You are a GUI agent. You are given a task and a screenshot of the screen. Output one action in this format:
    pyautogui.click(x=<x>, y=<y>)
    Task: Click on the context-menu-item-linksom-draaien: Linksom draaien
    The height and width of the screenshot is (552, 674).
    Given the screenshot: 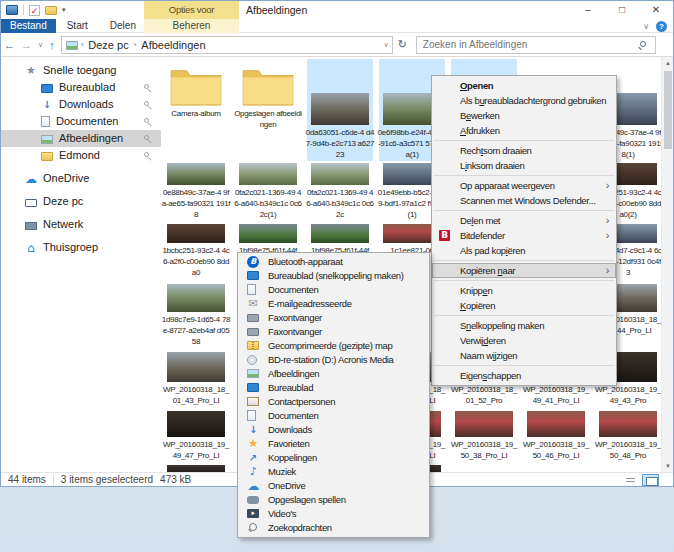 What is the action you would take?
    pyautogui.click(x=524, y=166)
    